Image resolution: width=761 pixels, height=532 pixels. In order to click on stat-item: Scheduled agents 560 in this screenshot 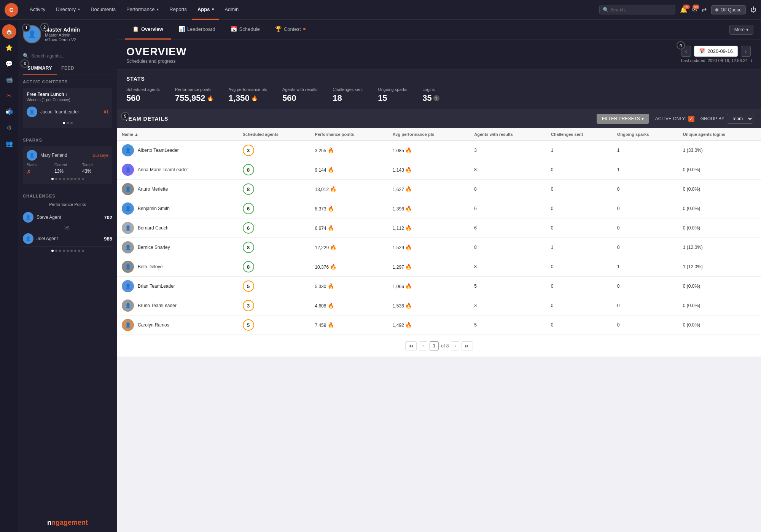, I will do `click(143, 95)`.